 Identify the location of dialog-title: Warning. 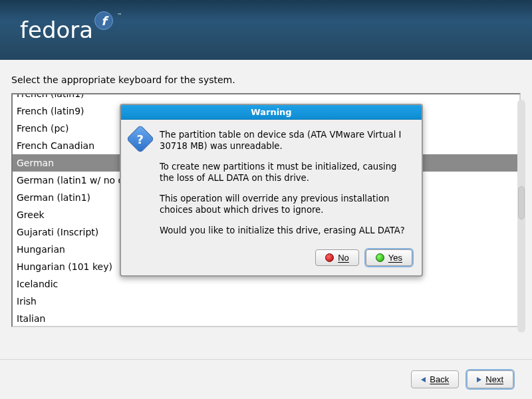
(271, 112).